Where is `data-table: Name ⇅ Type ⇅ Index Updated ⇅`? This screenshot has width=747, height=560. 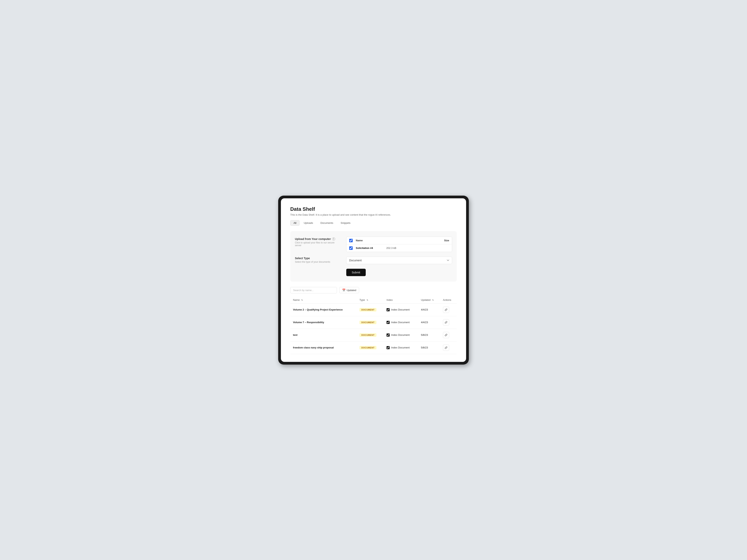
data-table: Name ⇅ Type ⇅ Index Updated ⇅ is located at coordinates (374, 325).